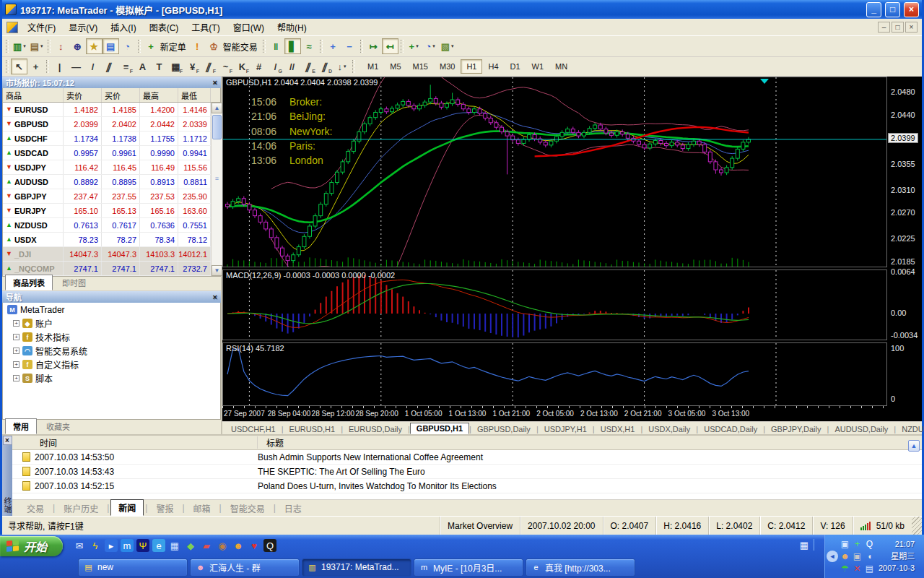 This screenshot has height=578, width=924. I want to click on chart-tab-USDCAD,Daily: USDCAD,Daily, so click(731, 429).